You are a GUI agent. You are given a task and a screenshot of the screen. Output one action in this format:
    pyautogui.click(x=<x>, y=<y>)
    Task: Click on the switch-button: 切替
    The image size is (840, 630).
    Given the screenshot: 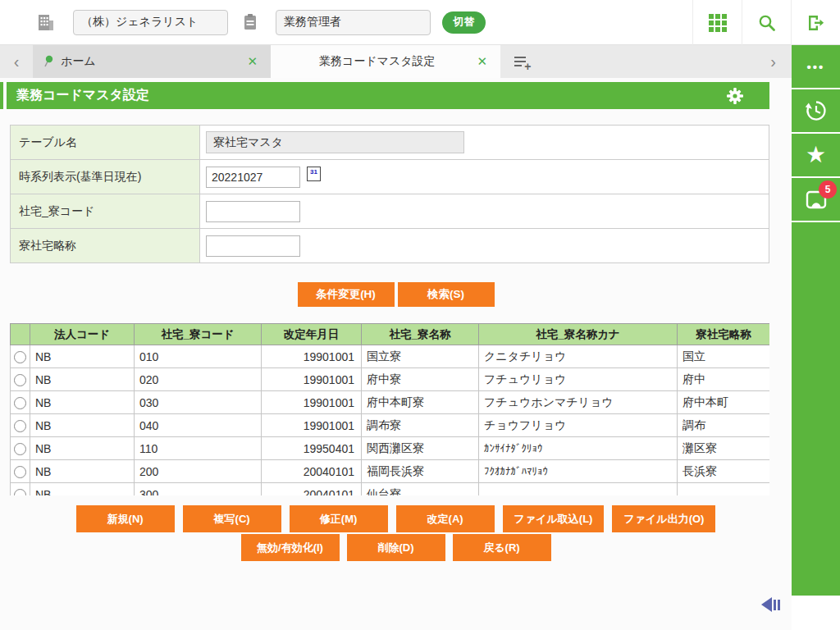 What is the action you would take?
    pyautogui.click(x=464, y=23)
    